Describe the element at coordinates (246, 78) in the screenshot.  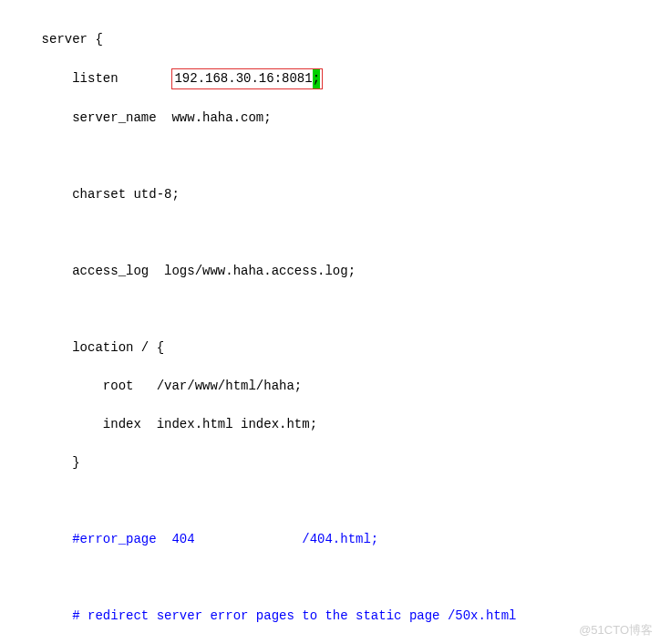
I see `highlight-box-1: 192.168.30.16:8081;` at that location.